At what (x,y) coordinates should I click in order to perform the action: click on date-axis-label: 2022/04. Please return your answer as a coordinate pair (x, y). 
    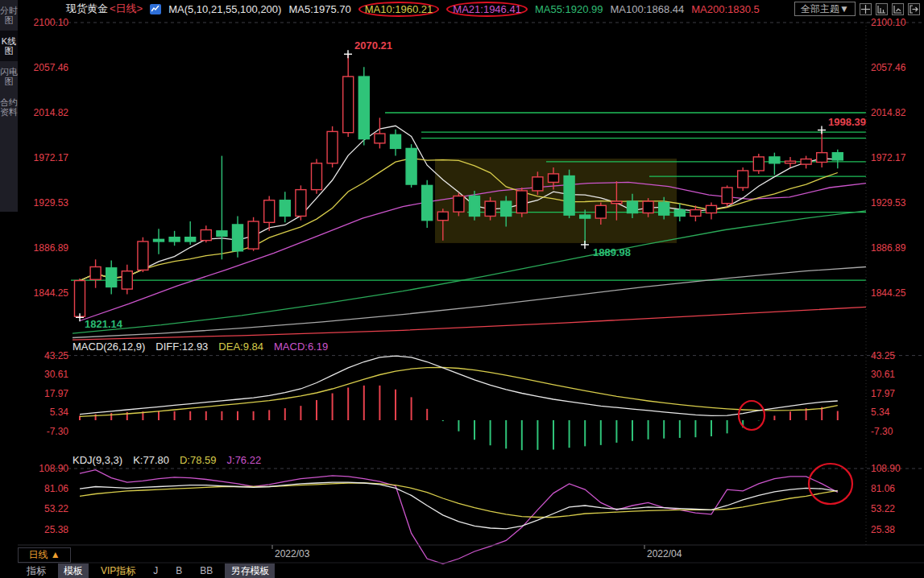
    Looking at the image, I should click on (665, 554).